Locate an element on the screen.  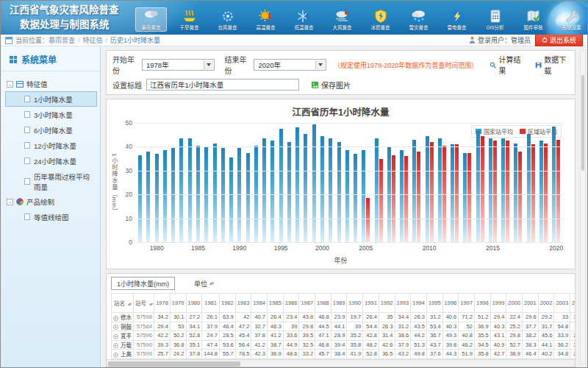
bar-national-2010 is located at coordinates (428, 189).